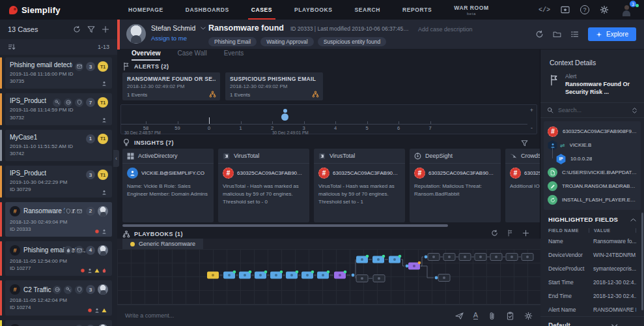 This screenshot has width=644, height=326. Describe the element at coordinates (12, 47) in the screenshot. I see `sort-cases-icon` at that location.